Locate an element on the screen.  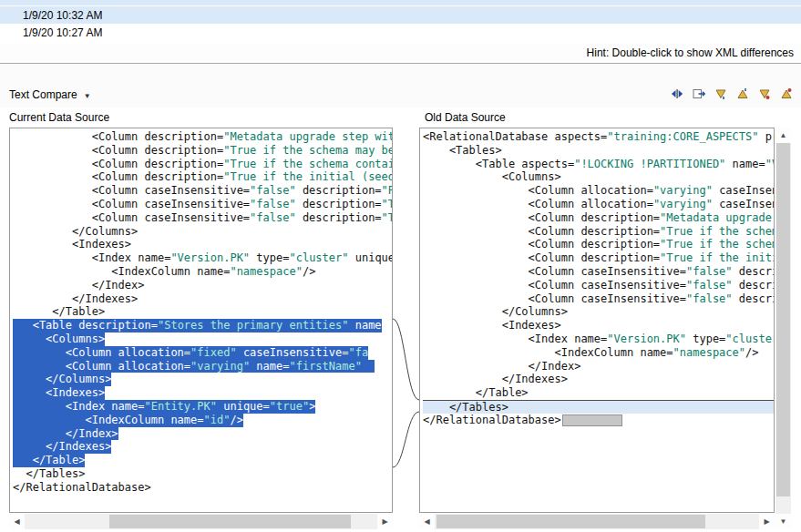
compare-mode-dropdown: Text Compare ▼ is located at coordinates (50, 95).